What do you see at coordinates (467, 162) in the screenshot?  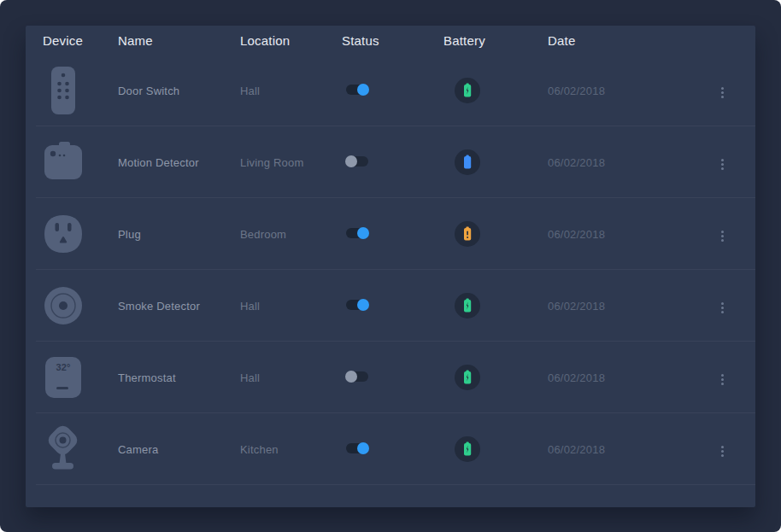 I see `battery-full-icon` at bounding box center [467, 162].